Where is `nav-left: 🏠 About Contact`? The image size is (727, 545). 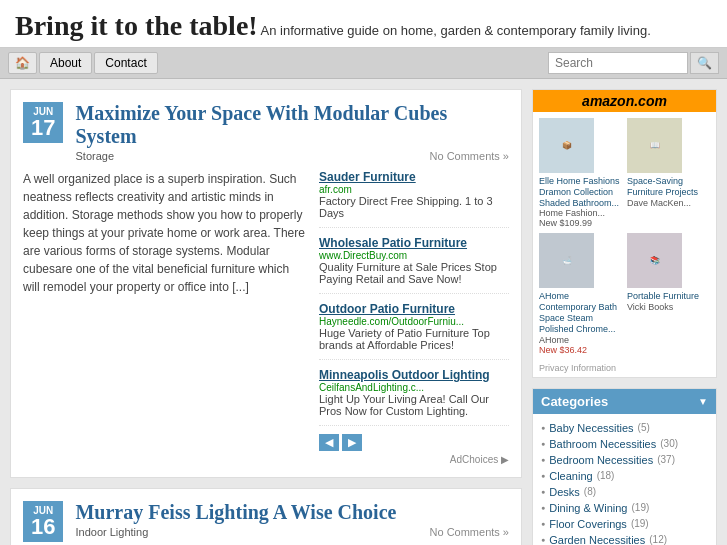 nav-left: 🏠 About Contact is located at coordinates (83, 63).